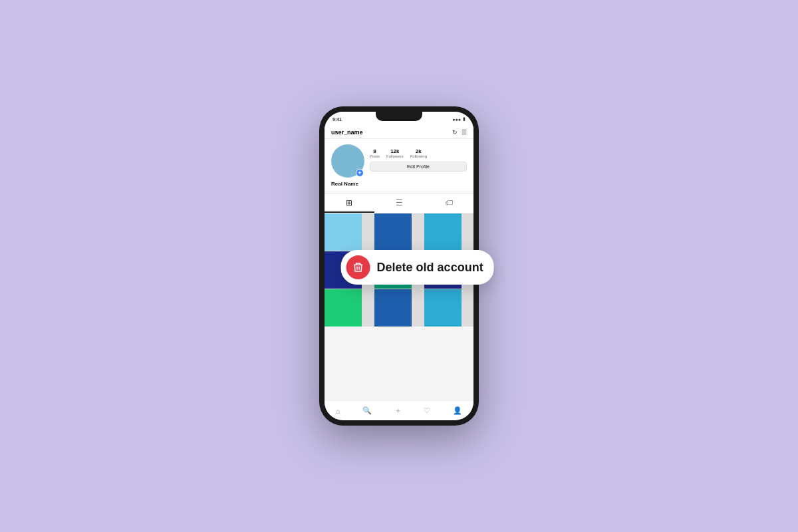 The height and width of the screenshot is (532, 798). Describe the element at coordinates (399, 161) in the screenshot. I see `profile-top: + 8 Posts 12k Followers` at that location.